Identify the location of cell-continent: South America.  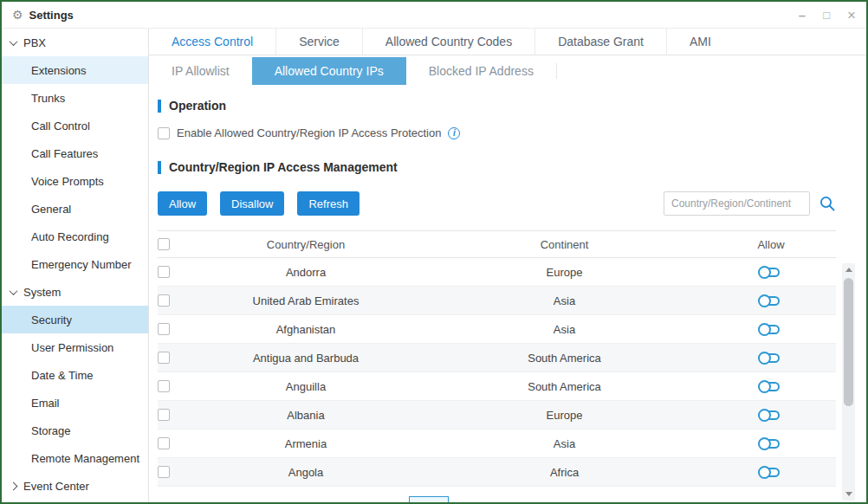
(565, 359).